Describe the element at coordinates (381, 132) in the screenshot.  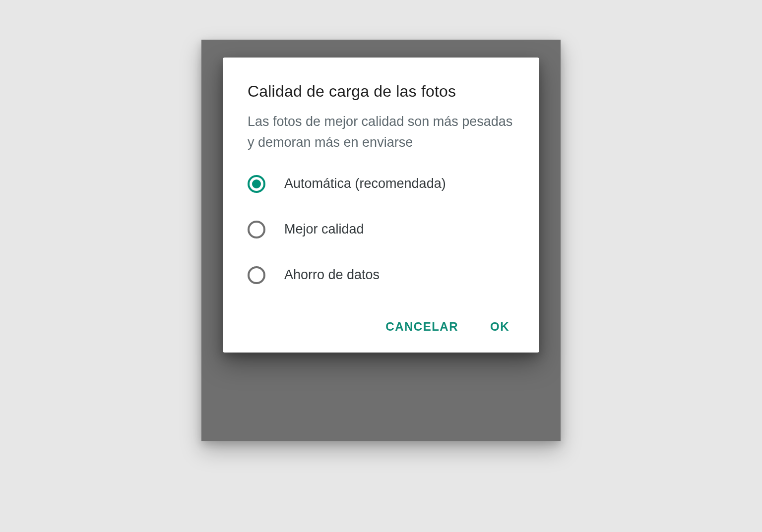
I see `dialog-subtitle: Las fotos de mejor calidad son más pesad…` at that location.